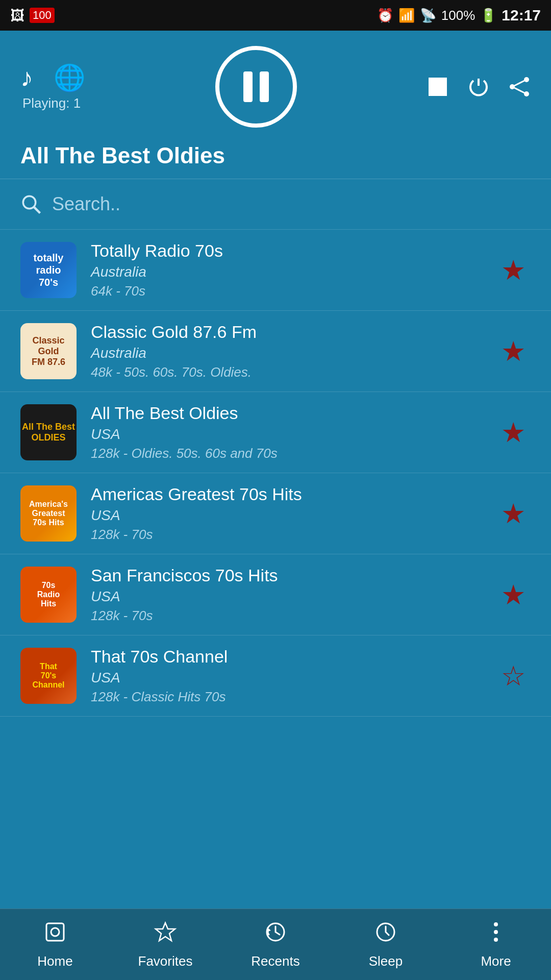  Describe the element at coordinates (42, 15) in the screenshot. I see `app-icon: 100` at that location.